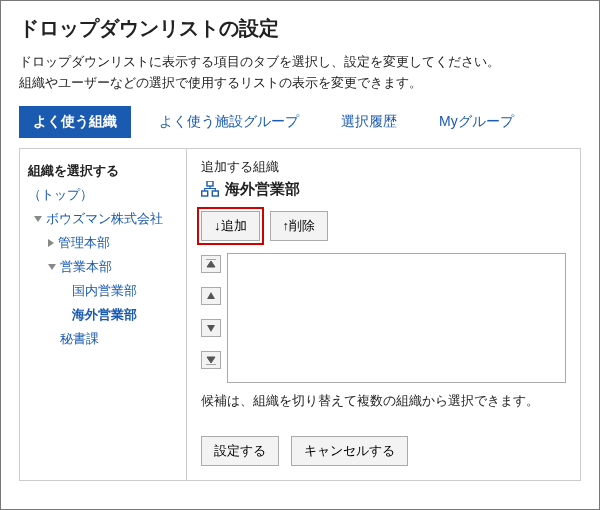 The width and height of the screenshot is (600, 510). What do you see at coordinates (350, 451) in the screenshot?
I see `cancel-button: キャンセルする` at bounding box center [350, 451].